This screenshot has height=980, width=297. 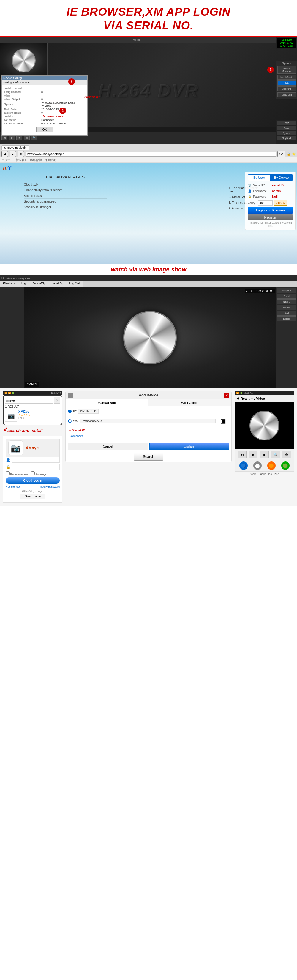 I want to click on rt-icon-zoom: 🔵, so click(x=243, y=466).